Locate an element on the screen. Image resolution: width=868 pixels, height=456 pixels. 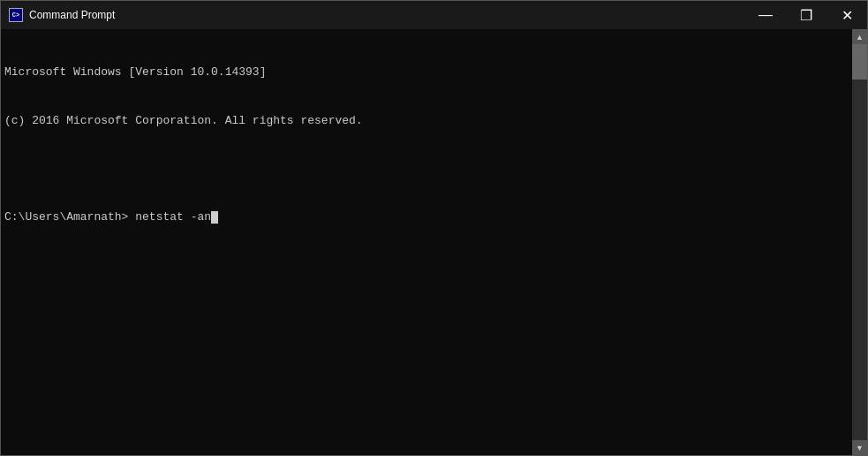
close-button: ✕ is located at coordinates (847, 15).